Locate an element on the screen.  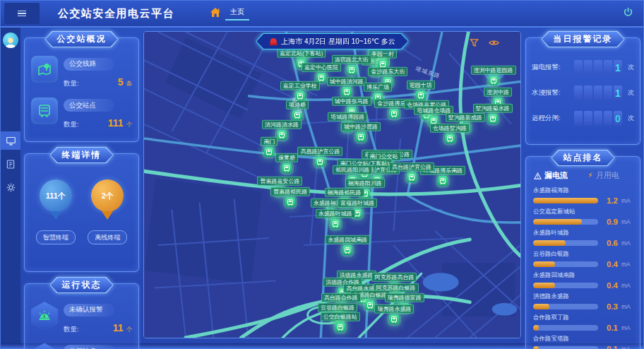
alarm-row-flood: 水浸报警: 1 次 is located at coordinates (583, 93).